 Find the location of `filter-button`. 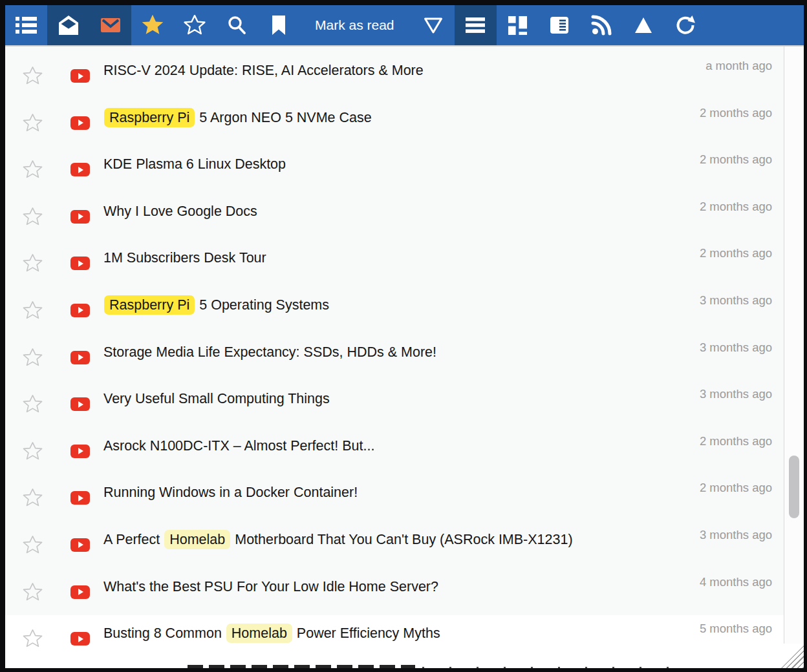

filter-button is located at coordinates (433, 25).